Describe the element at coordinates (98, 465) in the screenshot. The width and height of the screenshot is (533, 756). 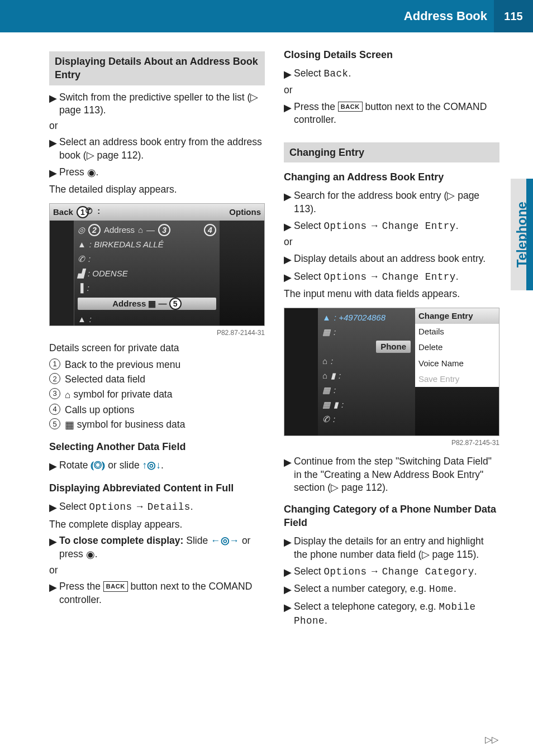
I see `rotate-icon: ⦅◎⦆` at that location.